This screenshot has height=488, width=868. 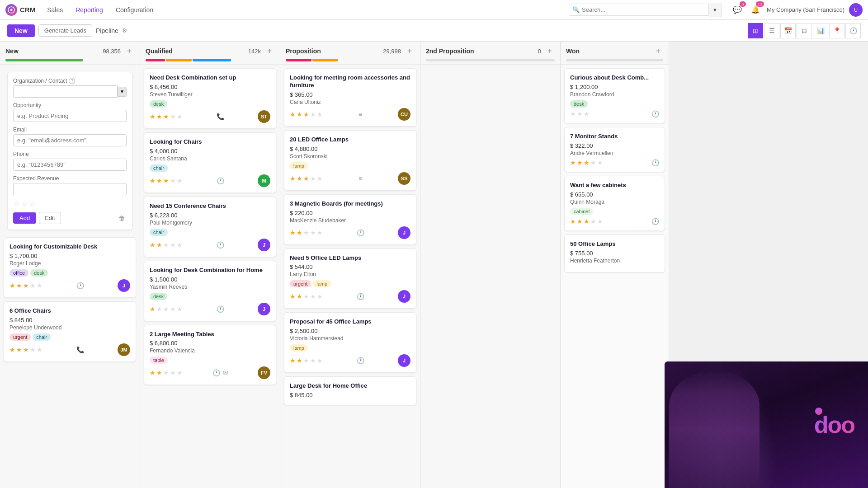 I want to click on expected-revenue-input: $0.00, so click(x=70, y=189).